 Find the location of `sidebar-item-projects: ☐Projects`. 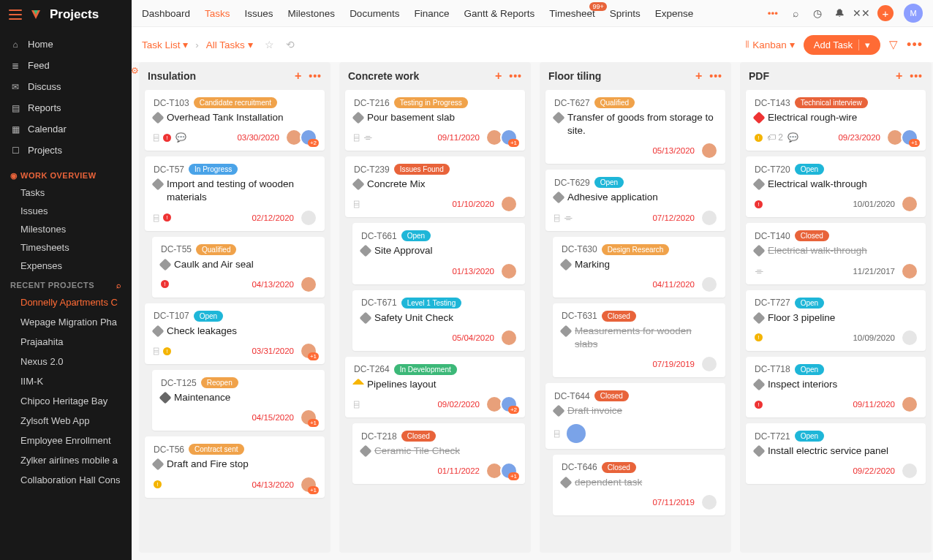

sidebar-item-projects: ☐Projects is located at coordinates (66, 151).